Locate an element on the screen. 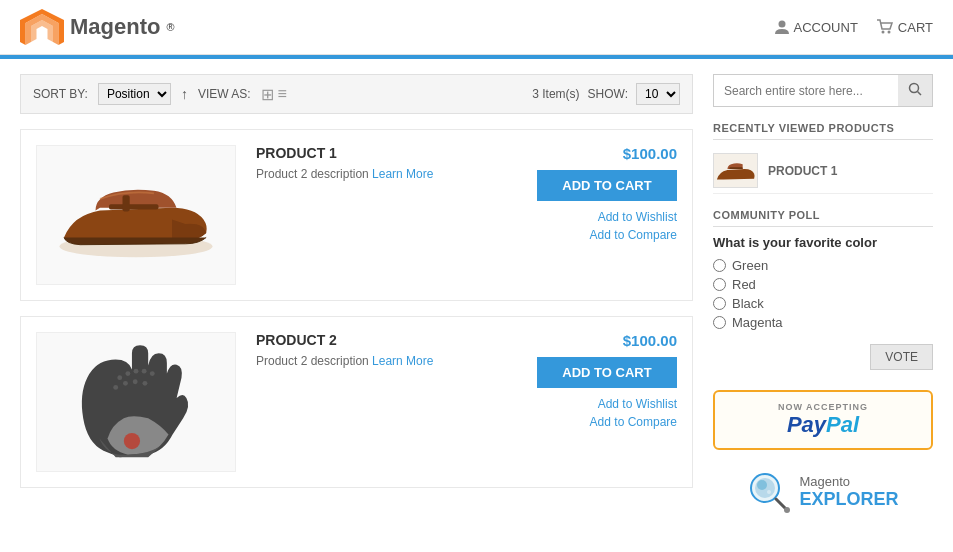 The height and width of the screenshot is (552, 953). rv-shoe-image is located at coordinates (736, 170).